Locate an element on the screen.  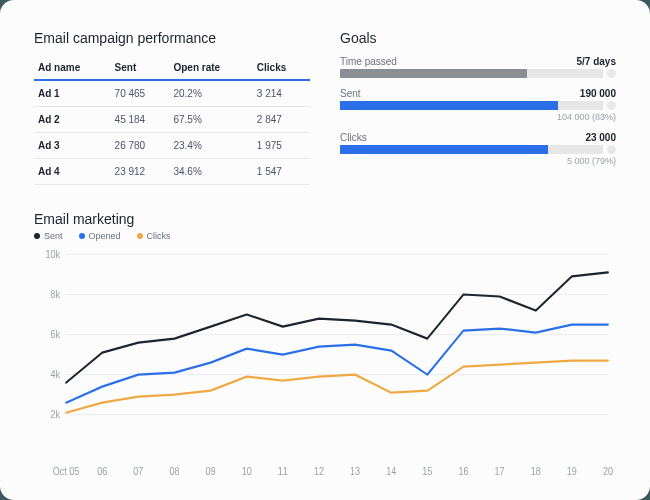
cell-open_rate: 23.4% is located at coordinates (210, 146).